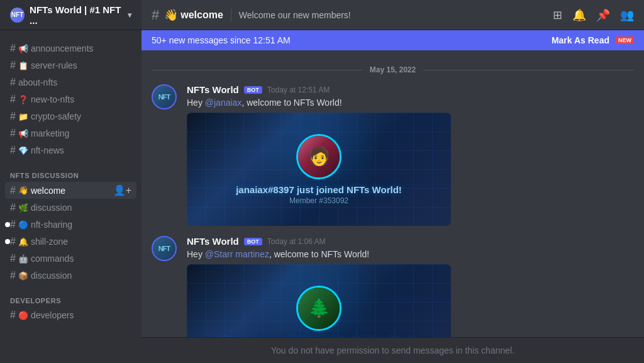  I want to click on message-author-1: NFTs World, so click(213, 89).